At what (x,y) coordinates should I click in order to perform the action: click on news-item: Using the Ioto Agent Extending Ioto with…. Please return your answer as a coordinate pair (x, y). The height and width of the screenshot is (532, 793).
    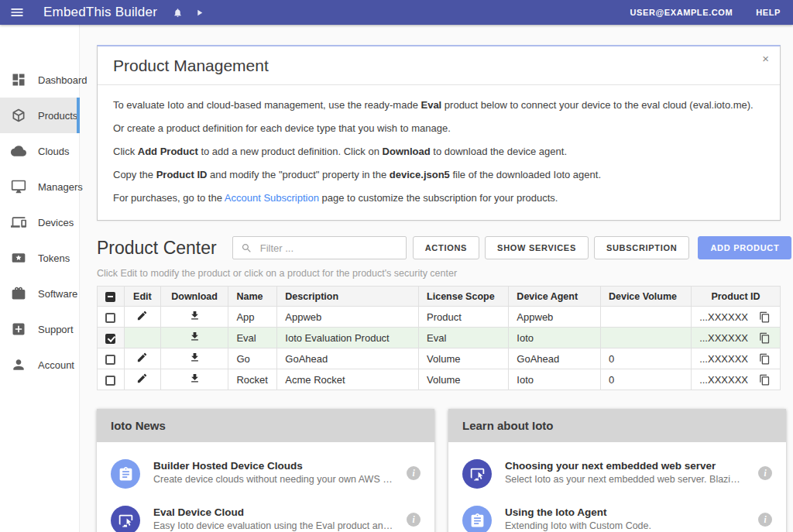
    Looking at the image, I should click on (617, 514).